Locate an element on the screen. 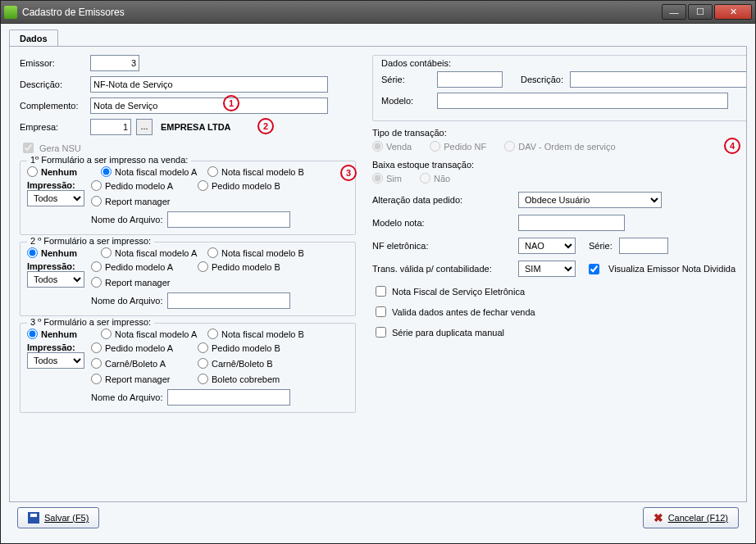 The height and width of the screenshot is (544, 756). form2-pedb-radio is located at coordinates (203, 267).